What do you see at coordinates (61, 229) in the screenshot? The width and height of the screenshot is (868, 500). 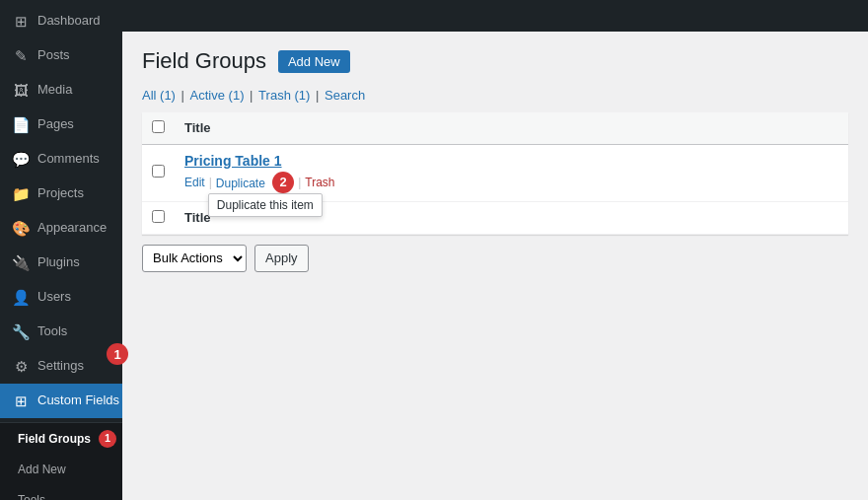 I see `sidebar-item-appearance: 🎨 Appearance` at bounding box center [61, 229].